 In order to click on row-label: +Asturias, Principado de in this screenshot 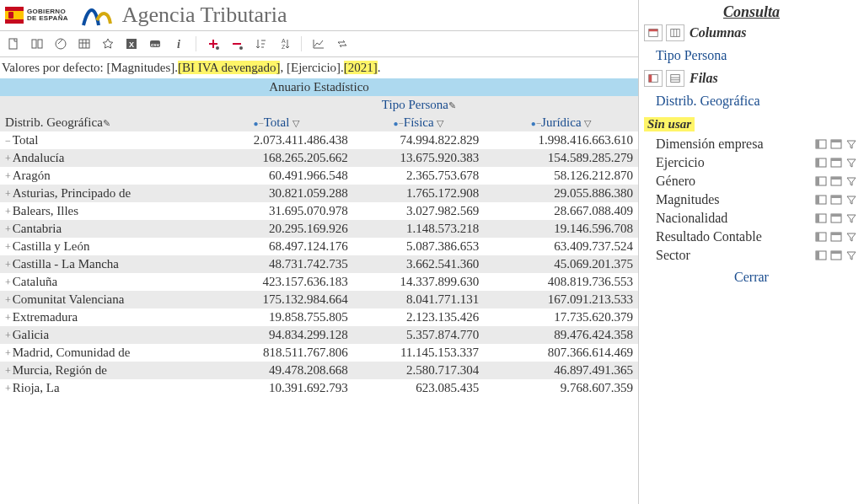, I will do `click(99, 194)`.